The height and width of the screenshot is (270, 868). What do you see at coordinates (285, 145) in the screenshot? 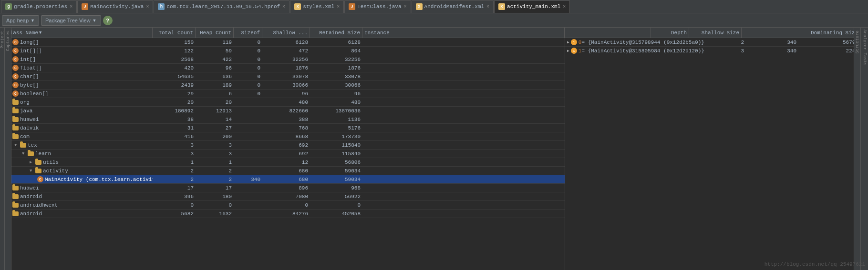
I see `tree-row: ▼tcx33692115840` at bounding box center [285, 145].